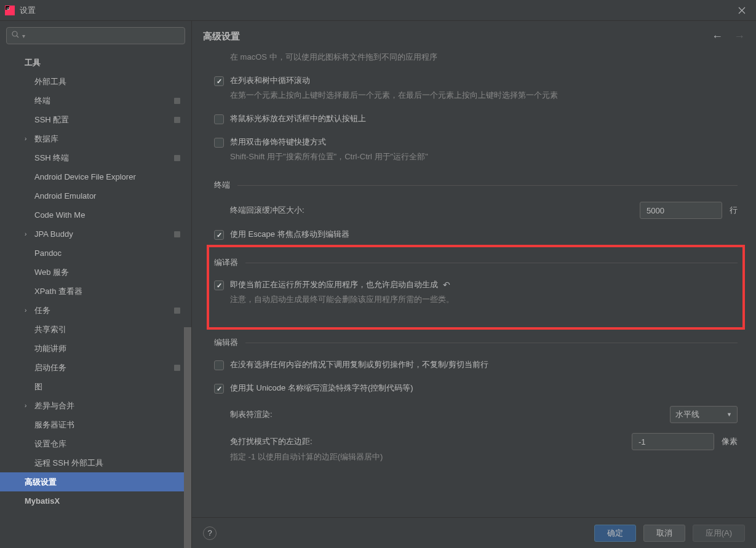 This screenshot has width=756, height=548. I want to click on sidebar-item-startup-tasks: 启动任务, so click(96, 368).